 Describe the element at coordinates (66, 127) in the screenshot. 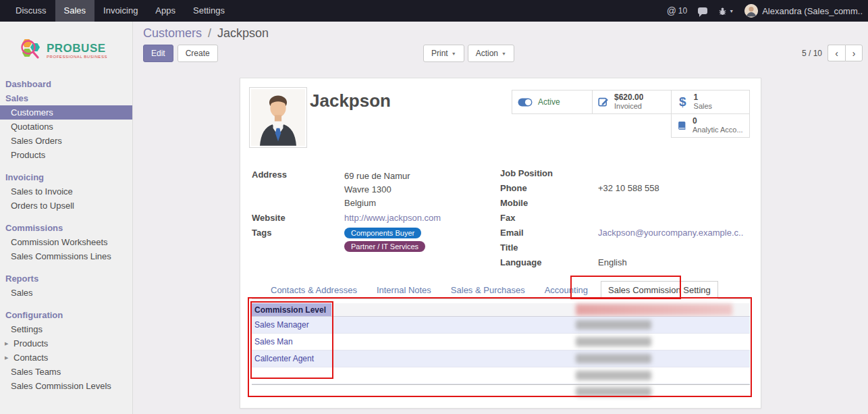

I see `sidebar-item-quotations: Quotations` at that location.